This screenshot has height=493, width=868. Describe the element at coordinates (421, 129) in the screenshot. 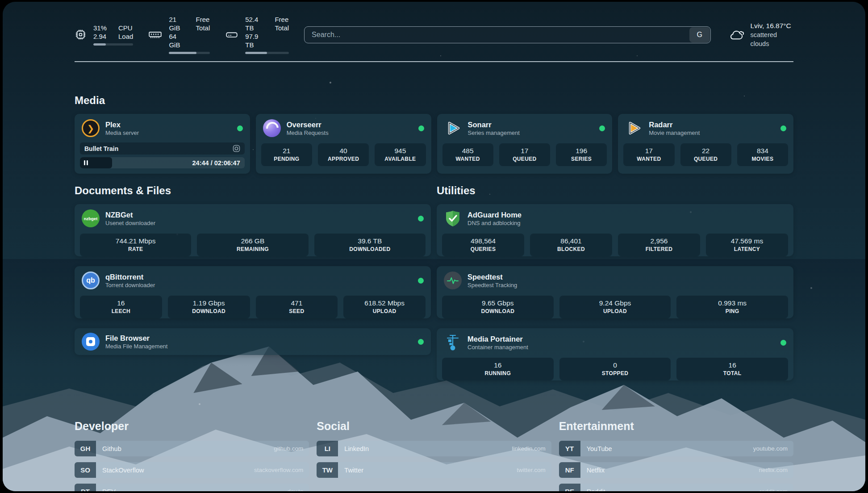

I see `status-dot-online` at that location.